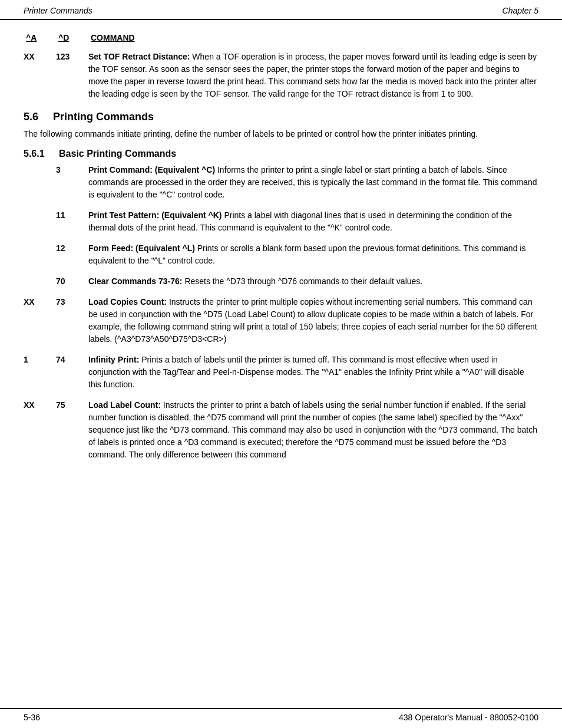 The image size is (562, 728). What do you see at coordinates (72, 321) in the screenshot?
I see `cmd-73-d: 73` at bounding box center [72, 321].